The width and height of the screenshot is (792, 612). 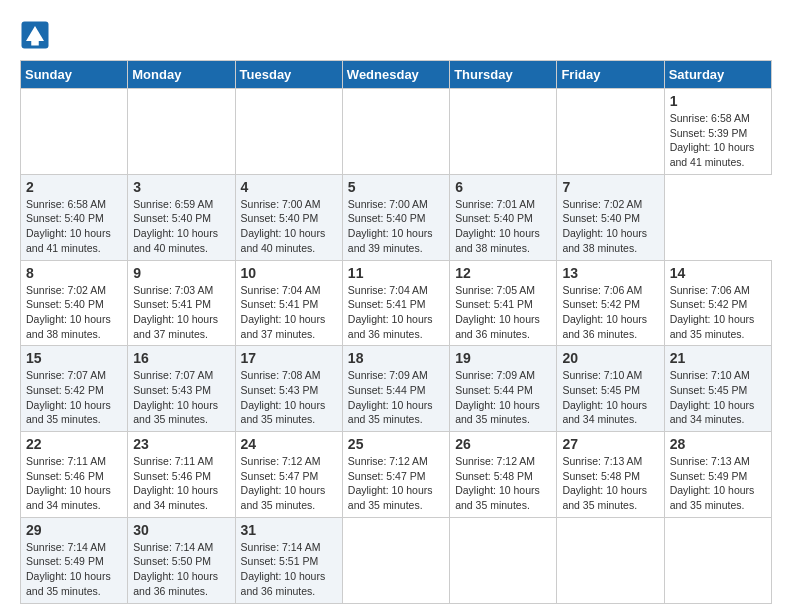 What do you see at coordinates (503, 444) in the screenshot?
I see `day-number: 26` at bounding box center [503, 444].